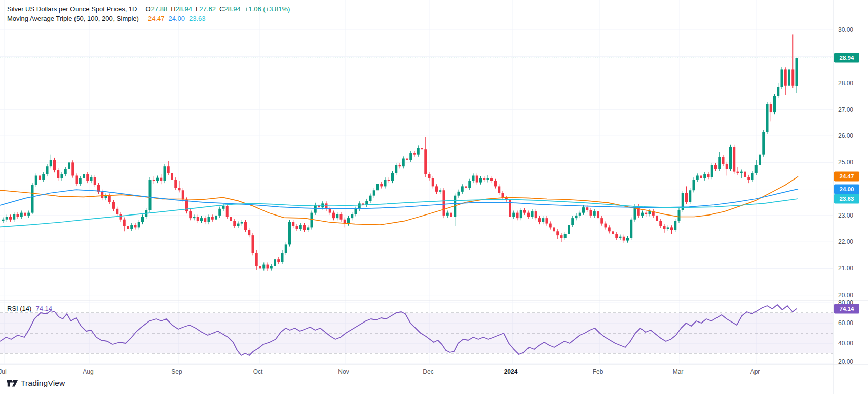 The image size is (868, 394). What do you see at coordinates (148, 9) in the screenshot?
I see `symbol-legend-row: Silver US Dollars per Ounce Spot Prices,…` at bounding box center [148, 9].